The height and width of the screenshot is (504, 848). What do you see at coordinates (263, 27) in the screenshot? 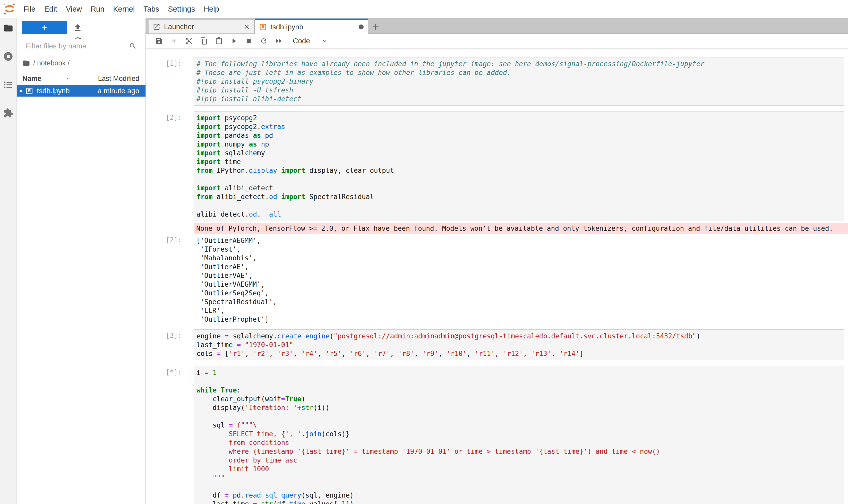
I see `notebook-icon` at bounding box center [263, 27].